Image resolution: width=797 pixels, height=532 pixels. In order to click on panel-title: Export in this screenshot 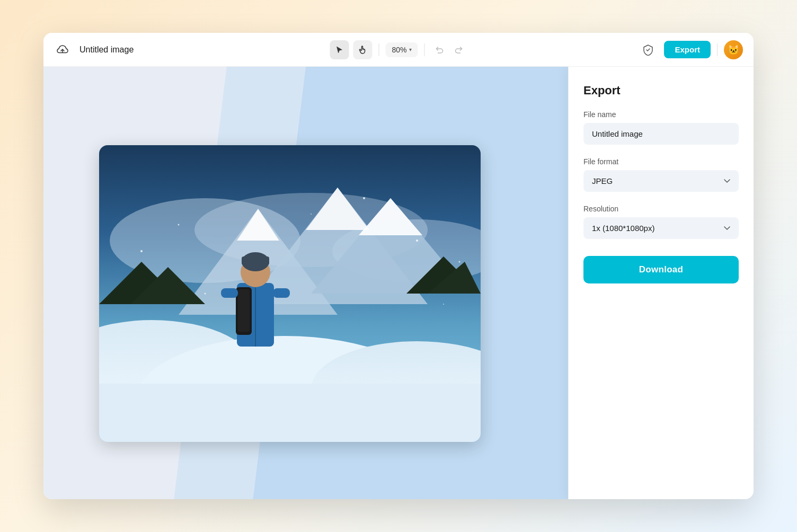, I will do `click(661, 91)`.